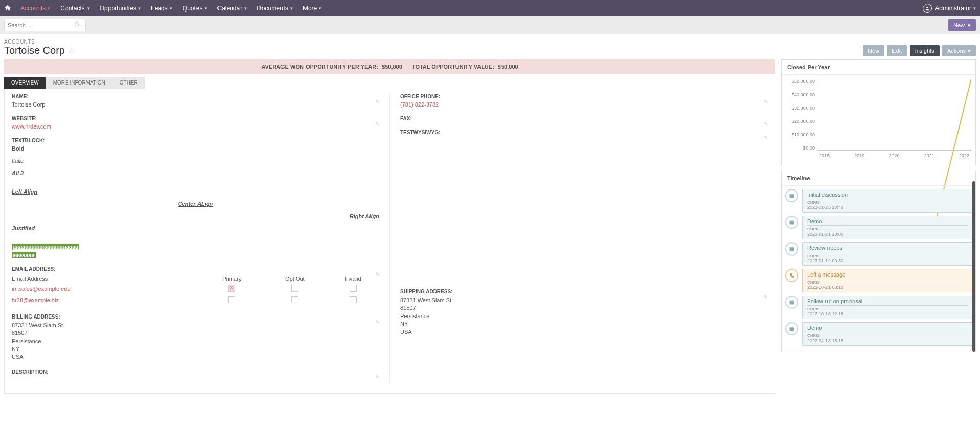 This screenshot has width=980, height=443. What do you see at coordinates (879, 307) in the screenshot?
I see `timeline-item: Follow-up on proposalCHRIS2022-10-13 12:…` at bounding box center [879, 307].